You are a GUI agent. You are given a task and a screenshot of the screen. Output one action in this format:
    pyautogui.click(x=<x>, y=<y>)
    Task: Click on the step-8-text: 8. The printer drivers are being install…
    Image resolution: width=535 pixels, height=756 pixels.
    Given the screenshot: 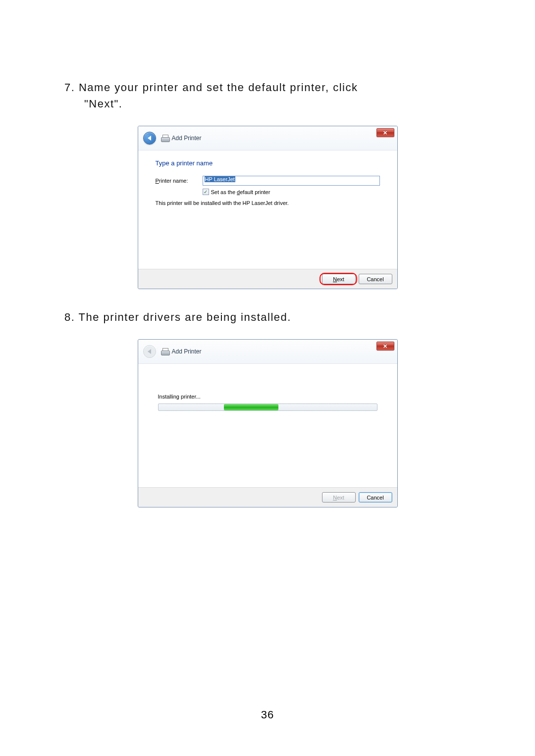 What is the action you would take?
    pyautogui.click(x=268, y=317)
    